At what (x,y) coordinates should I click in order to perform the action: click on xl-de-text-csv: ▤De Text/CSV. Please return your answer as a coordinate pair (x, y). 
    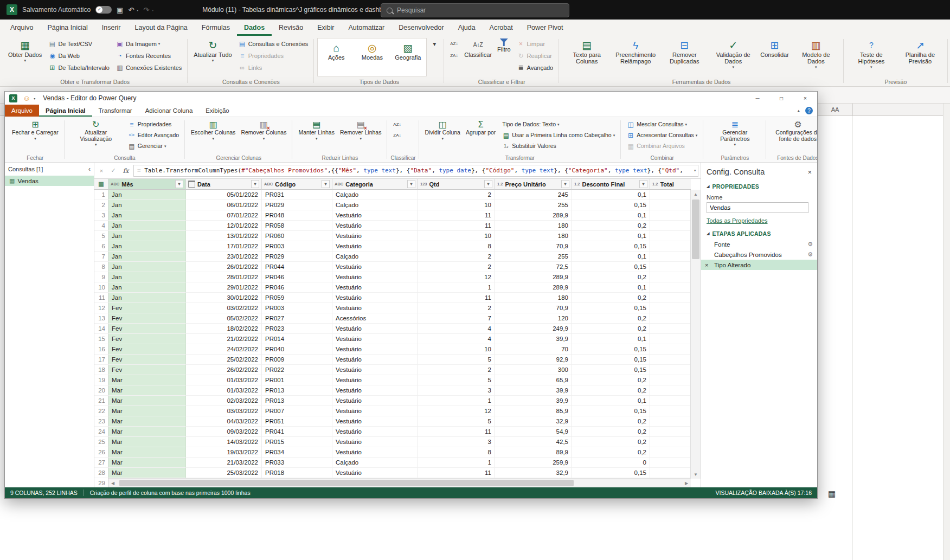
    Looking at the image, I should click on (79, 43).